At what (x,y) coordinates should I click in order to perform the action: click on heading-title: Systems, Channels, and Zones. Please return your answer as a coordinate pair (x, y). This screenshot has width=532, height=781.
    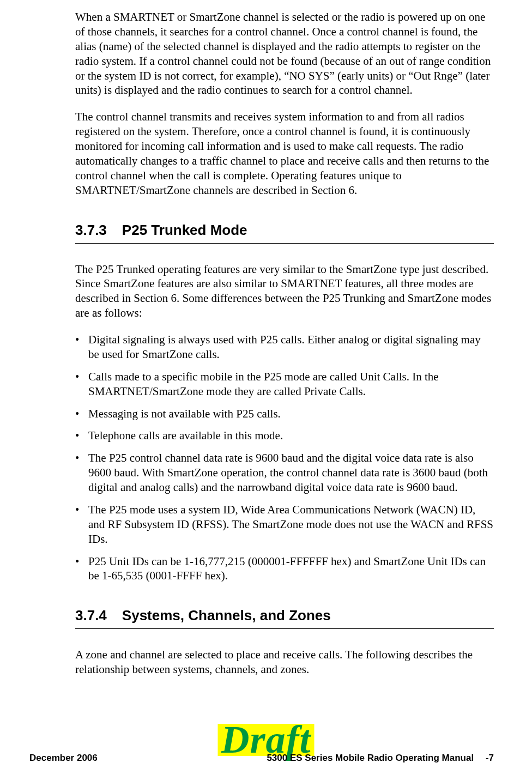
    Looking at the image, I should click on (227, 615).